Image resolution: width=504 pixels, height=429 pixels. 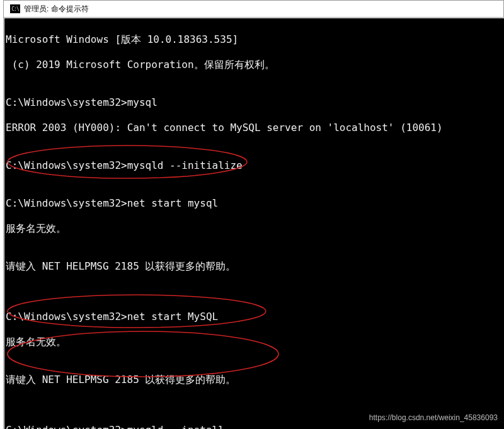 I want to click on cmd-icon: C:\, so click(x=15, y=9).